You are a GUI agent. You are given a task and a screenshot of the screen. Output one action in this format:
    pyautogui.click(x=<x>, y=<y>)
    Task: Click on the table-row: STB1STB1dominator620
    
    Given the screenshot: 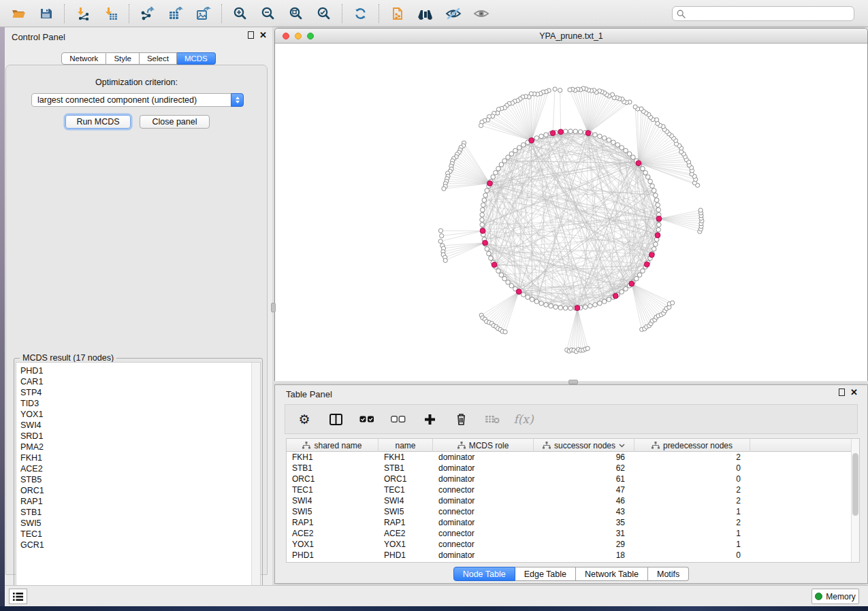 What is the action you would take?
    pyautogui.click(x=573, y=468)
    